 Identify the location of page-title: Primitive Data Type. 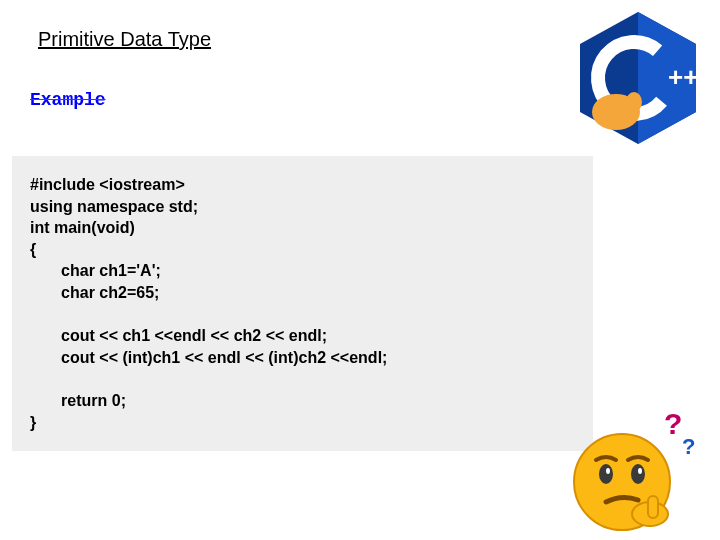
(124, 40).